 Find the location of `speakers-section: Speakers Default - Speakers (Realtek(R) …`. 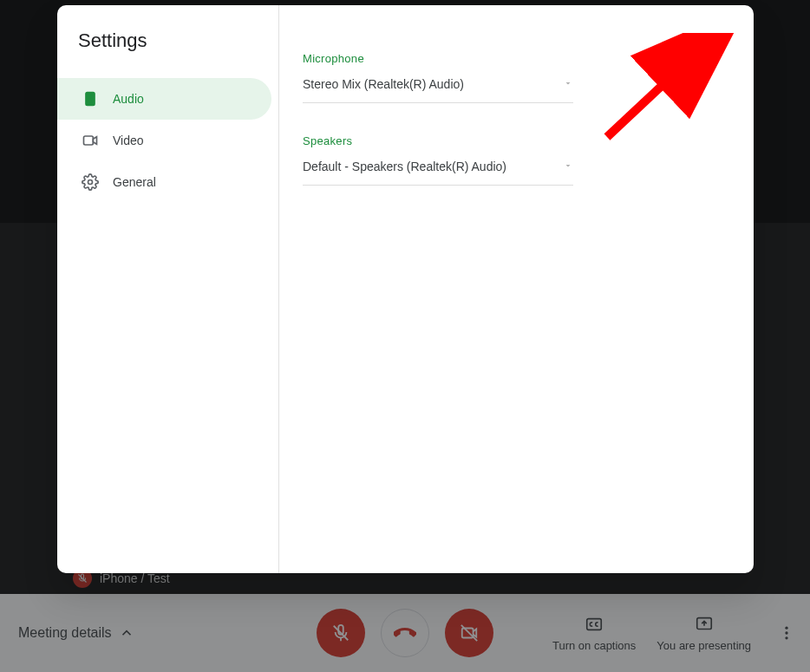

speakers-section: Speakers Default - Speakers (Realtek(R) … is located at coordinates (511, 160).